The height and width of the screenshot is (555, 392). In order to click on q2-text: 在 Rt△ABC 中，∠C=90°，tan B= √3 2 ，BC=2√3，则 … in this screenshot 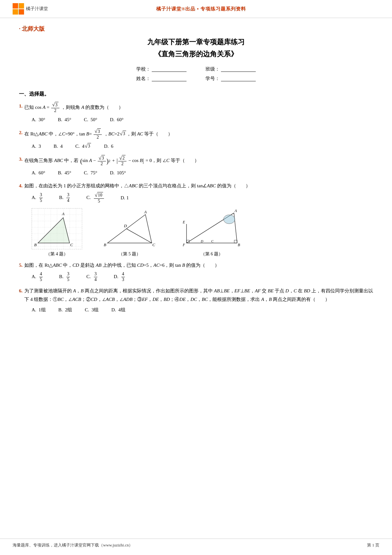, I will do `click(99, 134)`.